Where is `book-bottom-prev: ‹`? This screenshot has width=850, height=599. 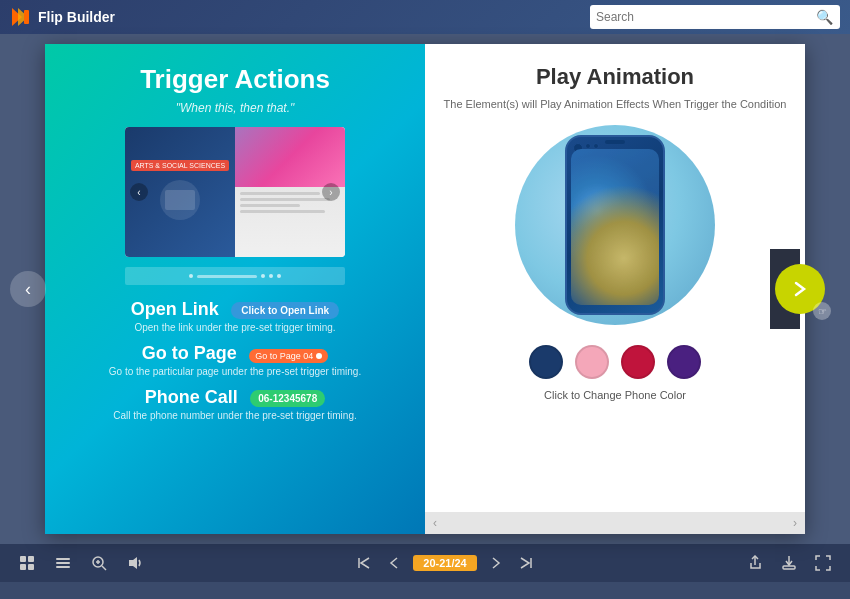 book-bottom-prev: ‹ is located at coordinates (435, 523).